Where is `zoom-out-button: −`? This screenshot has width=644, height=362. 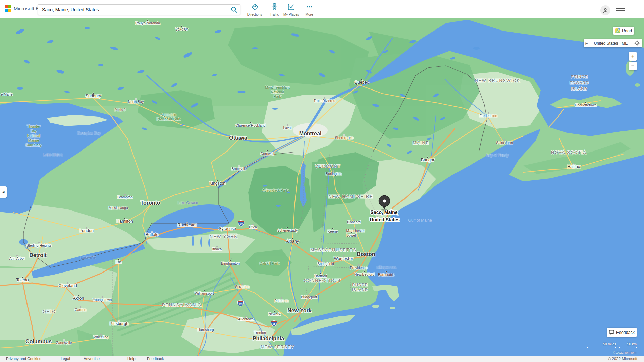
zoom-out-button: − is located at coordinates (633, 66).